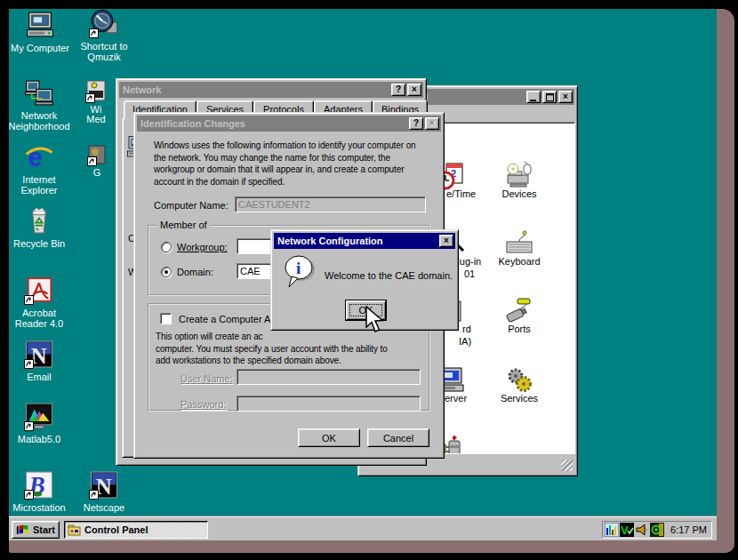  What do you see at coordinates (363, 528) in the screenshot?
I see `taskbar: Start Control Panel V 6:17 PM` at bounding box center [363, 528].